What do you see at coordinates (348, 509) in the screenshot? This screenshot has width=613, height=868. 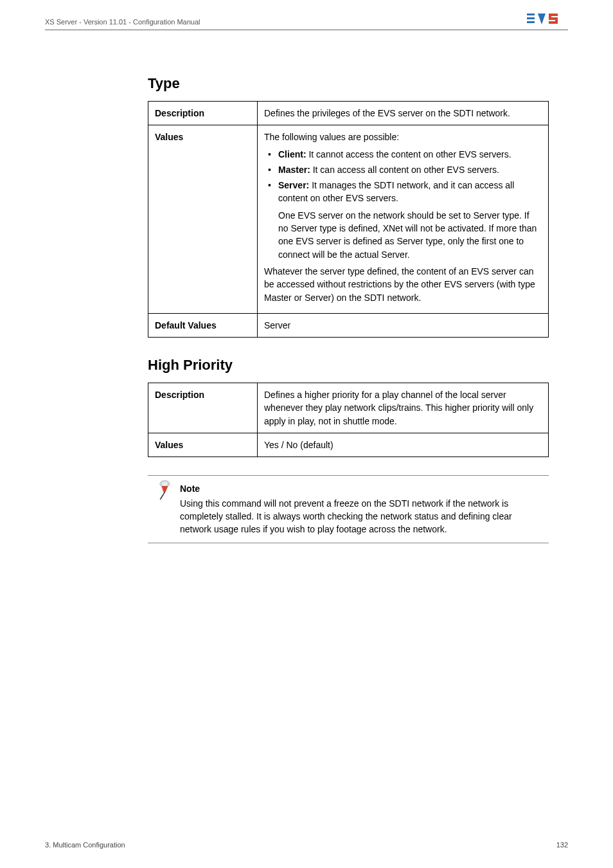 I see `note-box: Note Using this command will not prevent…` at bounding box center [348, 509].